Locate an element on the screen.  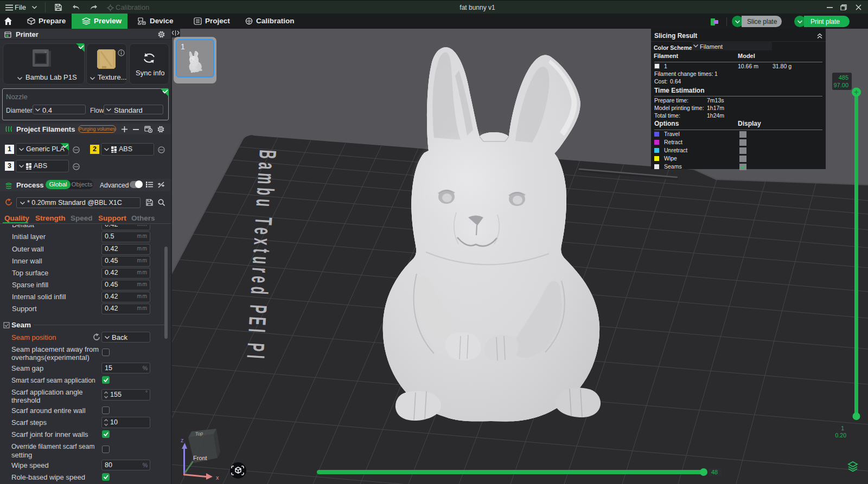
svg-text: 0.20 is located at coordinates (841, 435).